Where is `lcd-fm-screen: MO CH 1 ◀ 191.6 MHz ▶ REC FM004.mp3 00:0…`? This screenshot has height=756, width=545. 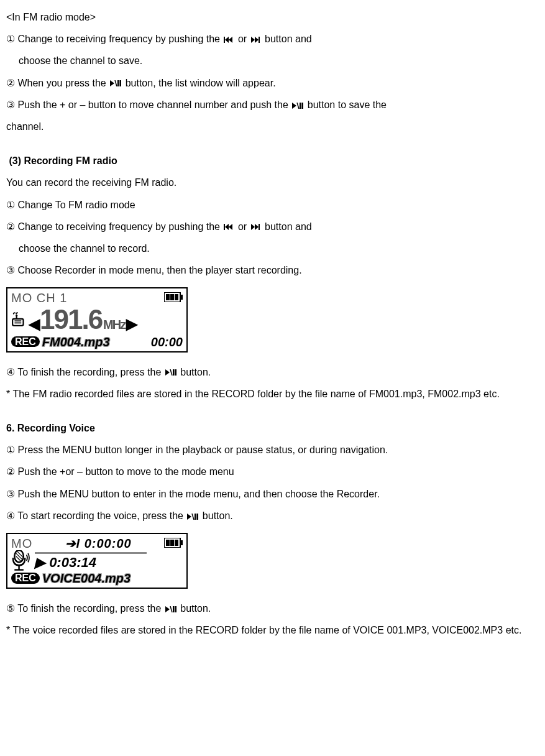
lcd-fm-screen: MO CH 1 ◀ 191.6 MHz ▶ REC FM004.mp3 00:0… is located at coordinates (97, 320).